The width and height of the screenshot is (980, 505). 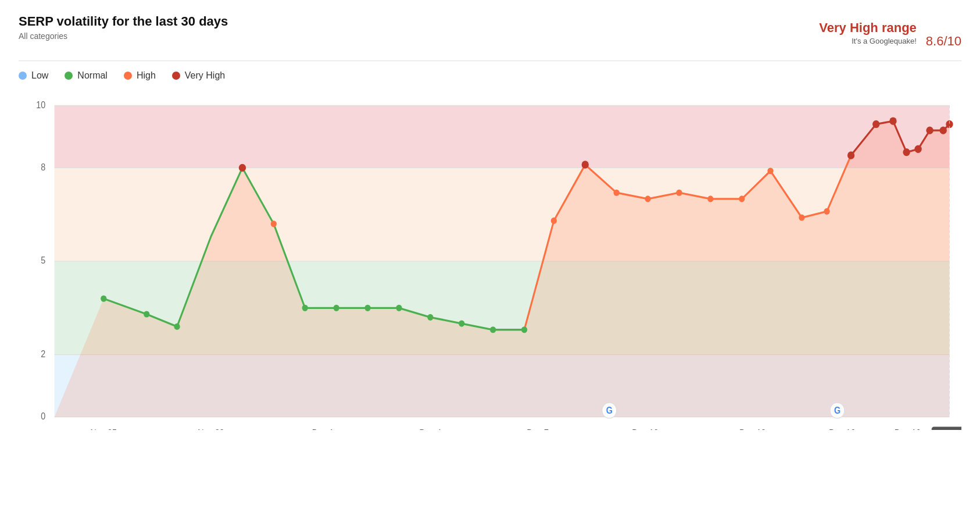 What do you see at coordinates (140, 76) in the screenshot?
I see `legend-item-high: High` at bounding box center [140, 76].